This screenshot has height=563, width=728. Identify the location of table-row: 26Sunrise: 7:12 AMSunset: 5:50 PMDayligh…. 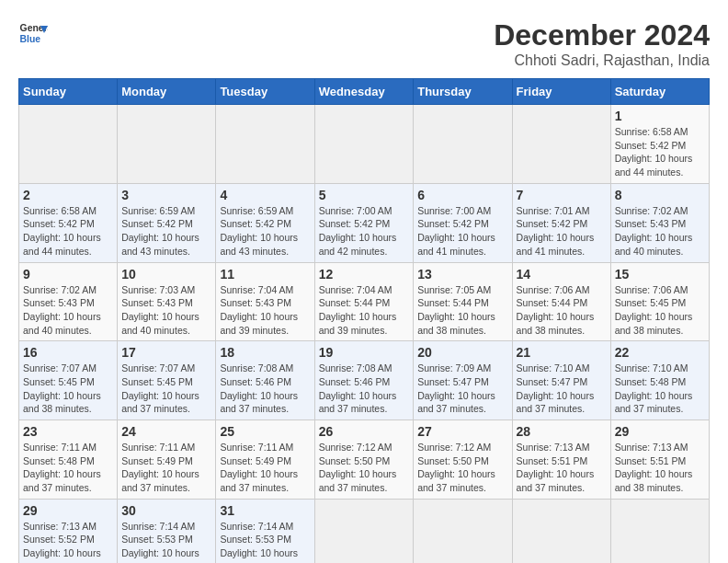
(364, 460).